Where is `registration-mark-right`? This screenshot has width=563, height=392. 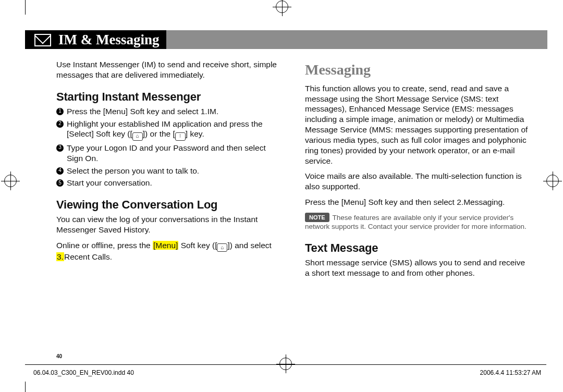
registration-mark-right is located at coordinates (553, 181).